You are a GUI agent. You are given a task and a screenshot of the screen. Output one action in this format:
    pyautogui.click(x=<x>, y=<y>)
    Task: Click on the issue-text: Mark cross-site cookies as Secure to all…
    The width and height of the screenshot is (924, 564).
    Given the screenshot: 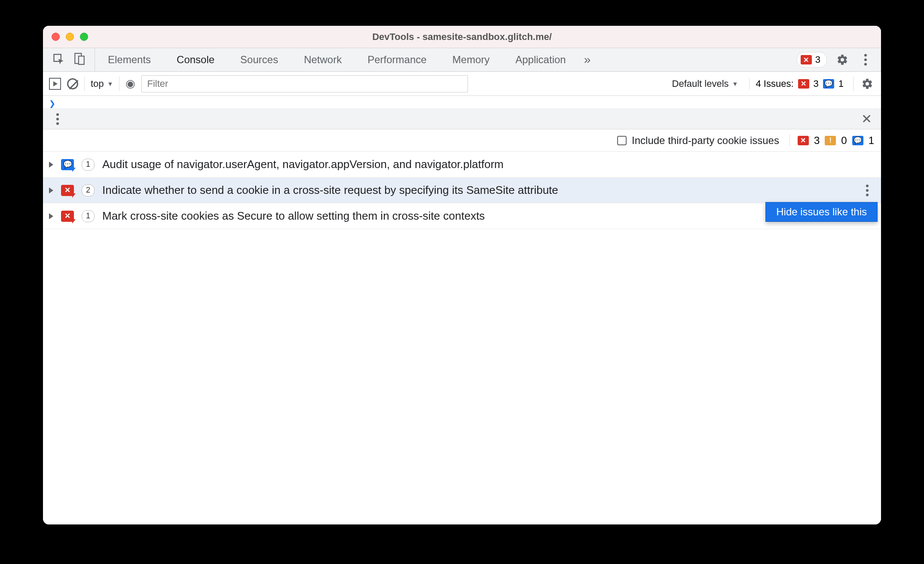 What is the action you would take?
    pyautogui.click(x=294, y=216)
    